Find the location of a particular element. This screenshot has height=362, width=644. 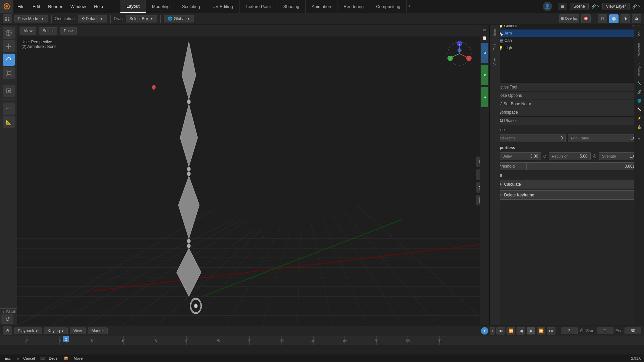

rendered-btn: ◕ is located at coordinates (637, 19).